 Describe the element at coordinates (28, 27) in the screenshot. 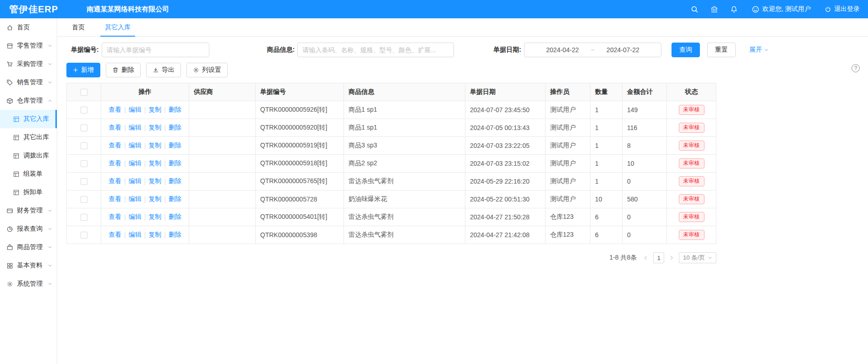

I see `sidebar-item-home: 首页` at that location.